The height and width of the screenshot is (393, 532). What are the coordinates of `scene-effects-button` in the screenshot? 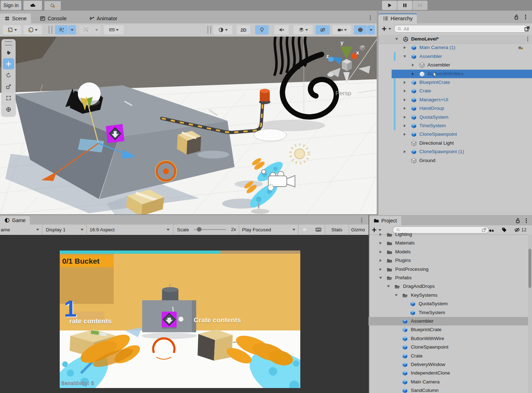 It's located at (303, 30).